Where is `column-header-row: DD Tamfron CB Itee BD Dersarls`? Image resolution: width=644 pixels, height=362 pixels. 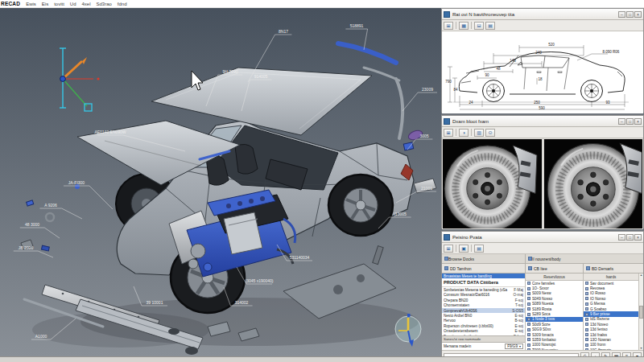
column-header-row: DD Tamfron CB Itee BD Dersarls is located at coordinates (543, 269).